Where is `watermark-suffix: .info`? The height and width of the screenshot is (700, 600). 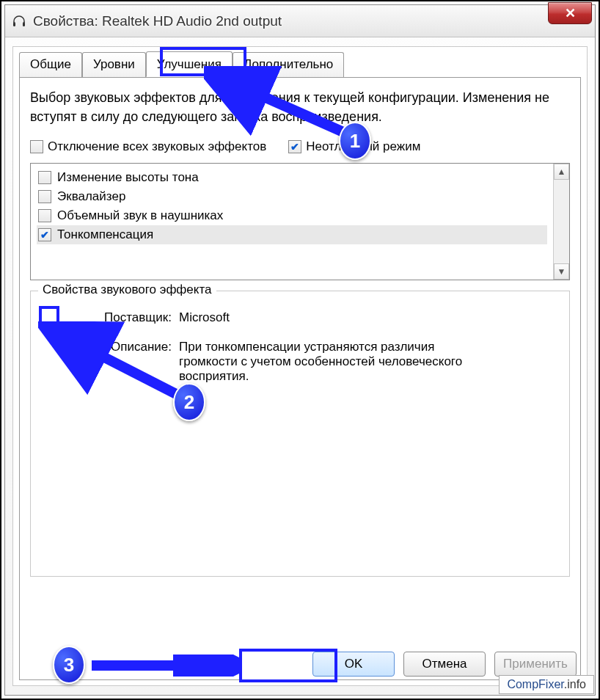
watermark-suffix: .info is located at coordinates (575, 684).